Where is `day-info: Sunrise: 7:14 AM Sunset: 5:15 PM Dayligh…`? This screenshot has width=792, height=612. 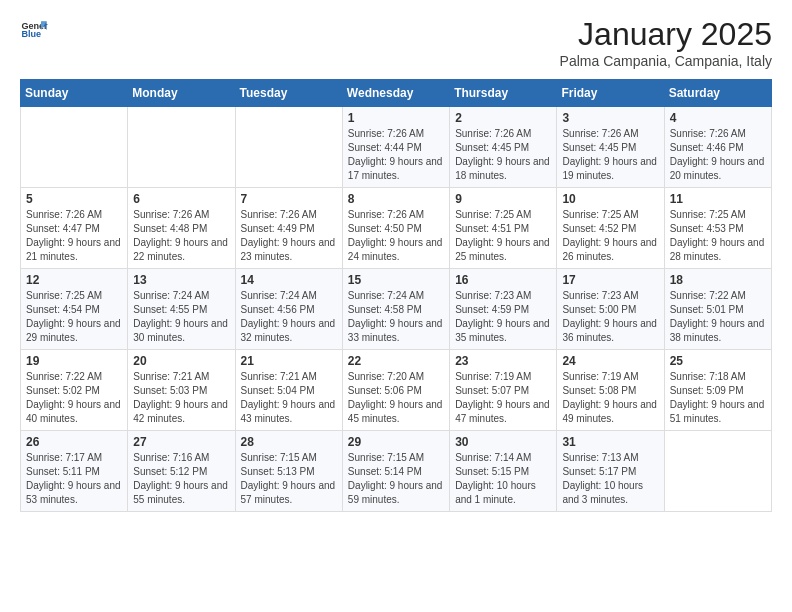
day-info: Sunrise: 7:14 AM Sunset: 5:15 PM Dayligh… is located at coordinates (503, 479).